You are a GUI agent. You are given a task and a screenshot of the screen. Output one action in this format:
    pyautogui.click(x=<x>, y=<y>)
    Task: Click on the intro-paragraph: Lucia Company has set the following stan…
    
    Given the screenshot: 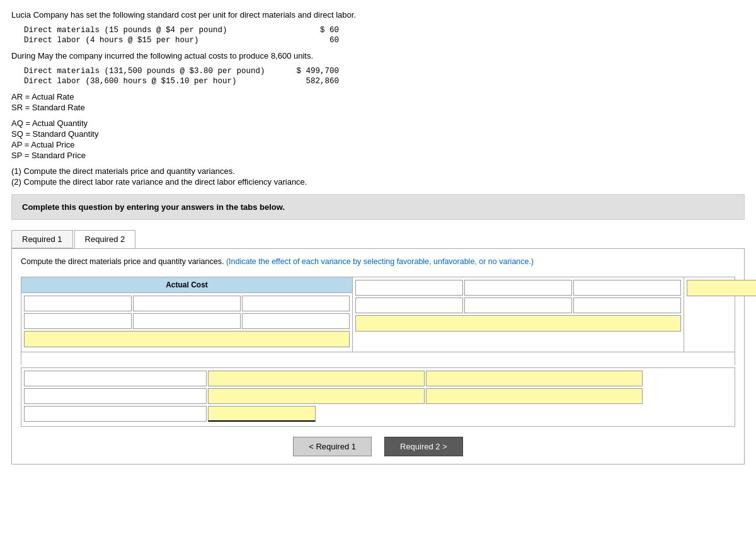 What is the action you would take?
    pyautogui.click(x=378, y=15)
    